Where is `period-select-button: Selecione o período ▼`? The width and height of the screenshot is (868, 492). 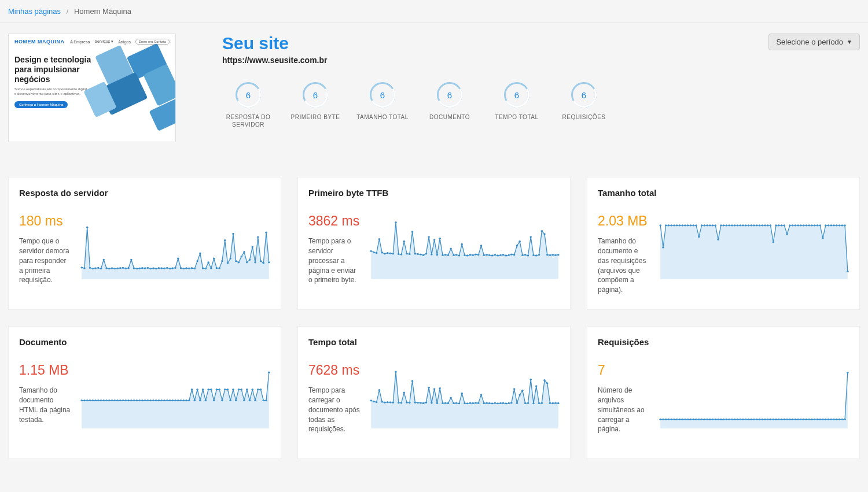
period-select-button: Selecione o período ▼ is located at coordinates (814, 42).